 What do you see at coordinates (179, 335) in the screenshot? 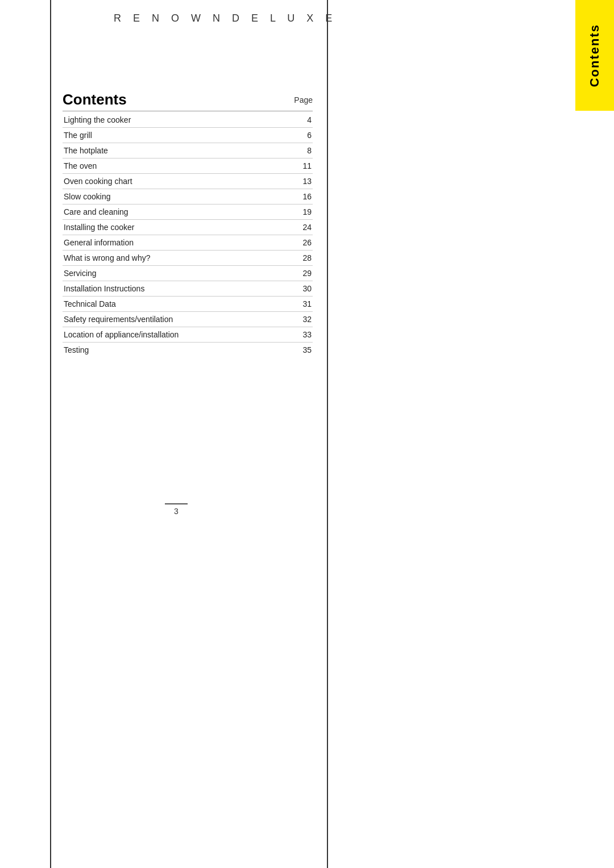
I see `toc-item-title: Location of appliance/installation` at bounding box center [179, 335].